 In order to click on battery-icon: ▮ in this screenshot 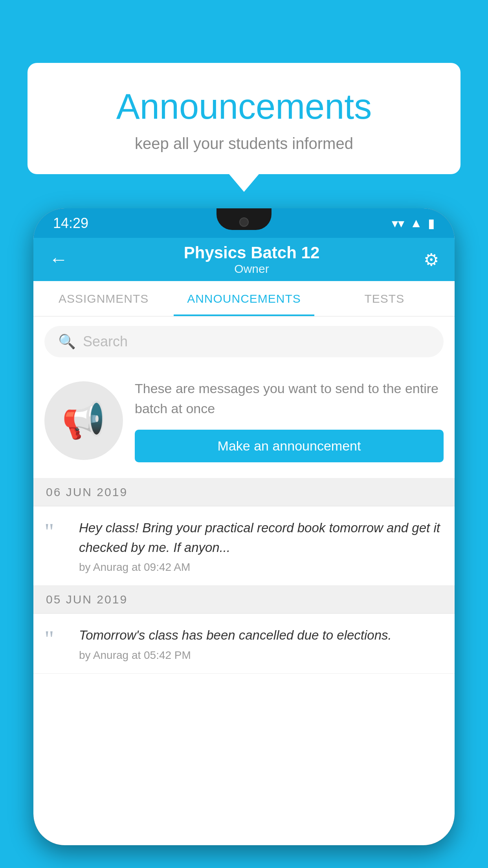, I will do `click(431, 223)`.